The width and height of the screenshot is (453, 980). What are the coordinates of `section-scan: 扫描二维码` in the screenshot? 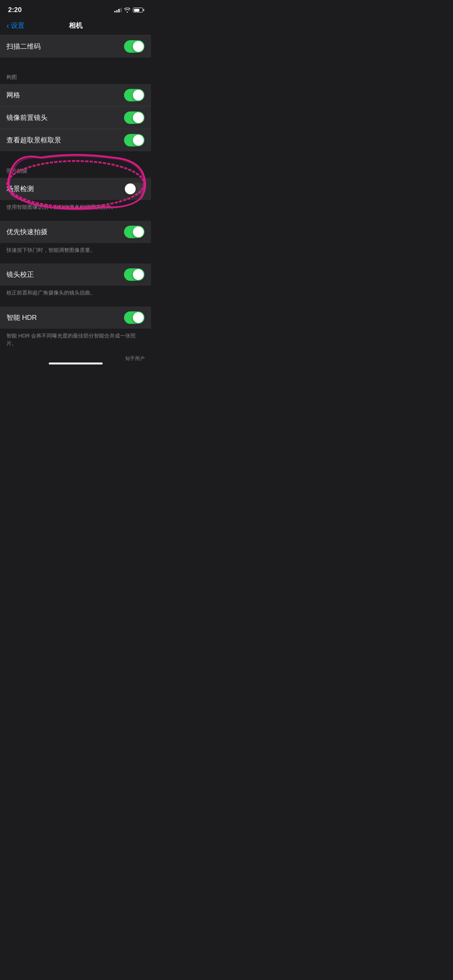 It's located at (76, 47).